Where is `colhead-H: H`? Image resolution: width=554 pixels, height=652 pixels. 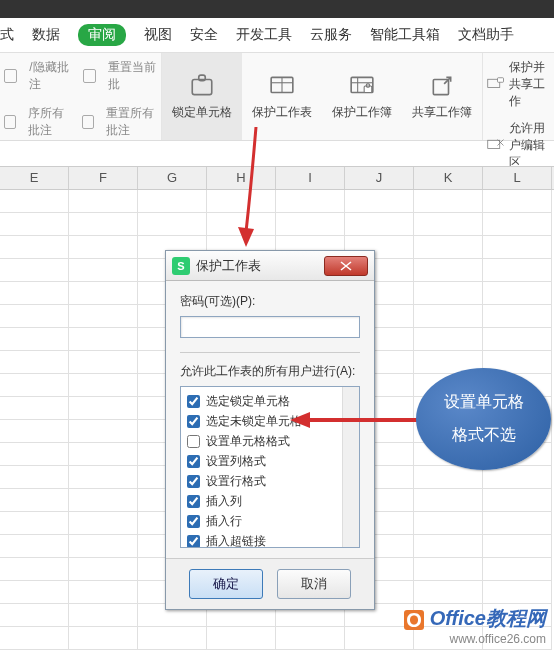
colhead-H: H is located at coordinates (242, 178).